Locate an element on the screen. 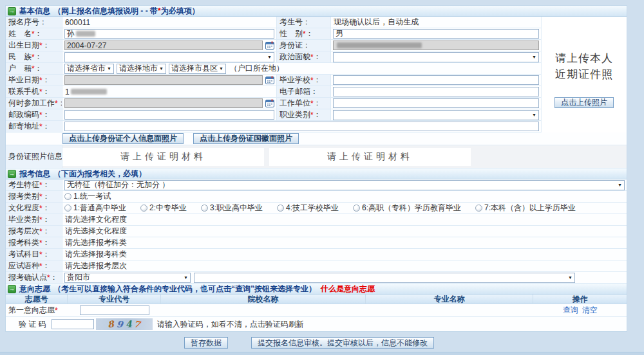  education-level-option-0: 1:普通高中毕业 is located at coordinates (95, 208).